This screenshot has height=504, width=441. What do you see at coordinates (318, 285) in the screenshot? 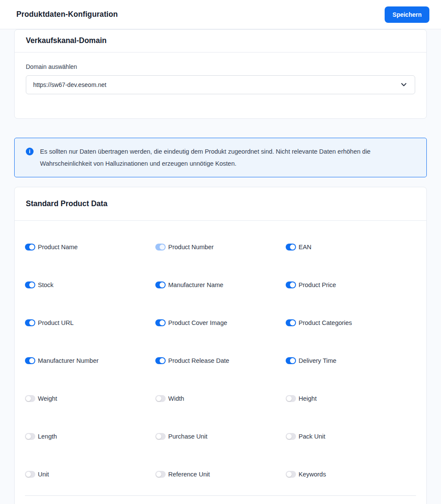
I see `toggle-label: Product Price` at bounding box center [318, 285].